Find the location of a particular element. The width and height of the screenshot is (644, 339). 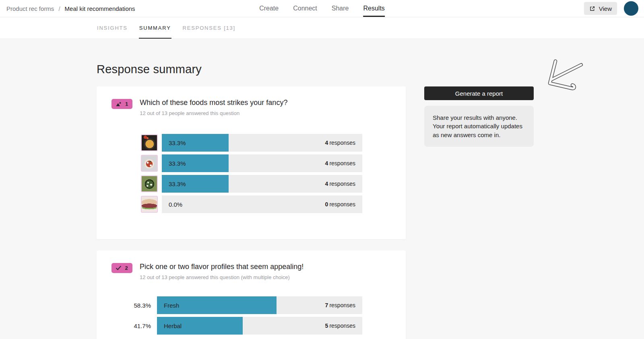

answer-bars: 58.3% Fresh 7responses 41.7% Herbal 5res… is located at coordinates (237, 315).